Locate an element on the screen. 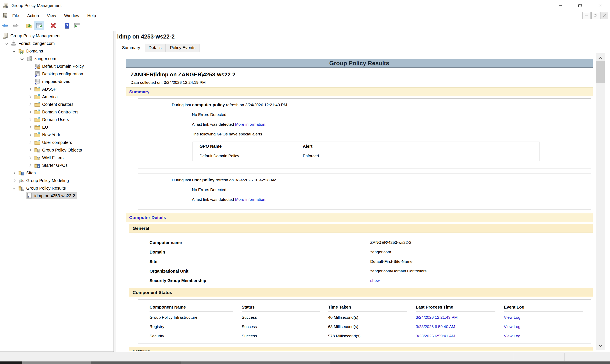  organizational-unit-value: zanger.com/Domain Controllers is located at coordinates (398, 271).